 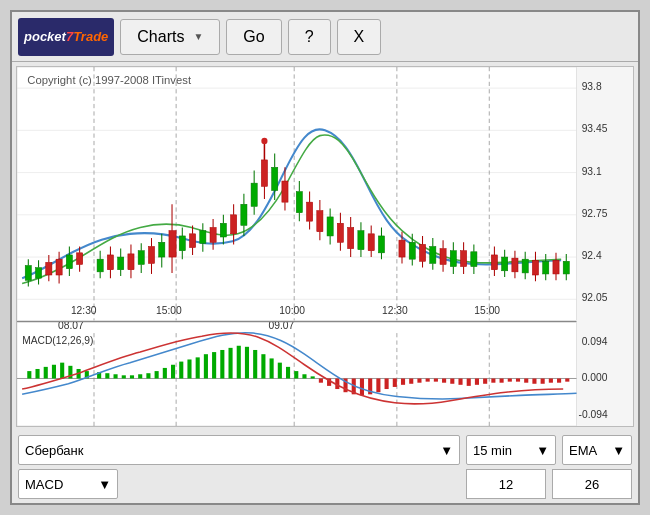 What do you see at coordinates (70, 36) in the screenshot?
I see `logo-7: 7` at bounding box center [70, 36].